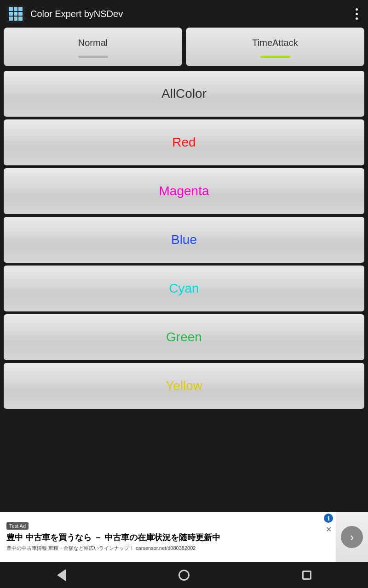 This screenshot has height=588, width=368. I want to click on green-button: Green, so click(184, 337).